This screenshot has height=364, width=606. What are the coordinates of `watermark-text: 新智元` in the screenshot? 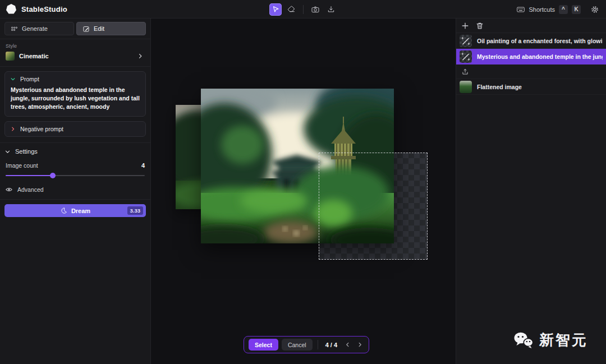 It's located at (563, 340).